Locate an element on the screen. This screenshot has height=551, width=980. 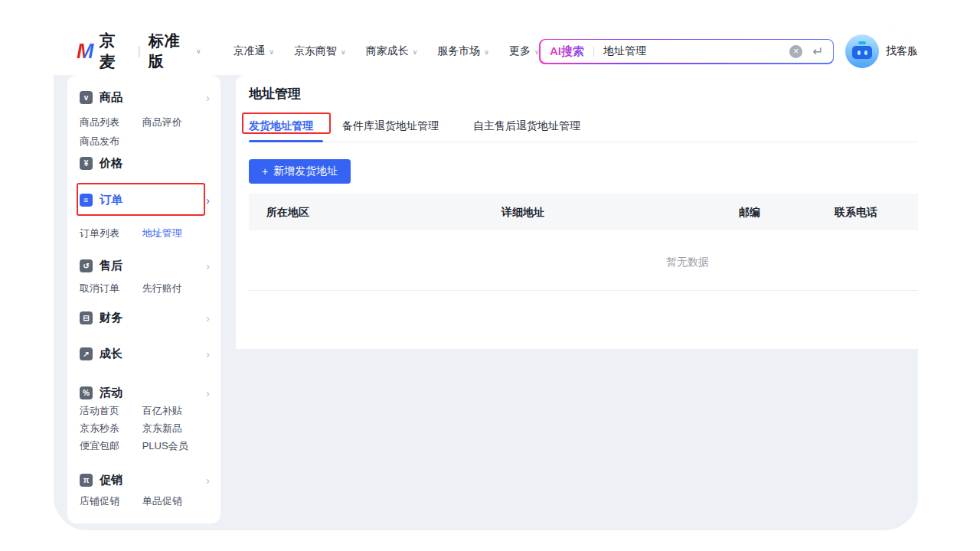
section-title: 售后 is located at coordinates (111, 266).